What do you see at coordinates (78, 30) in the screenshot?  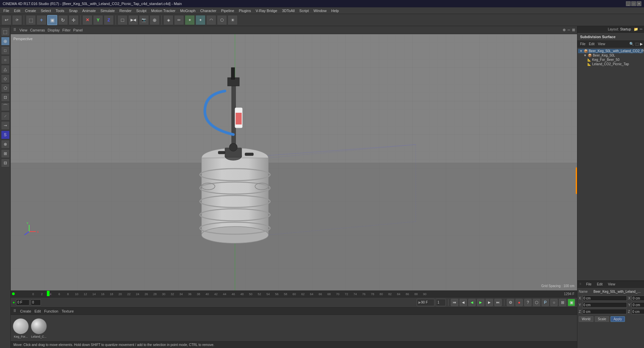 I see `panel-menu: Panel` at bounding box center [78, 30].